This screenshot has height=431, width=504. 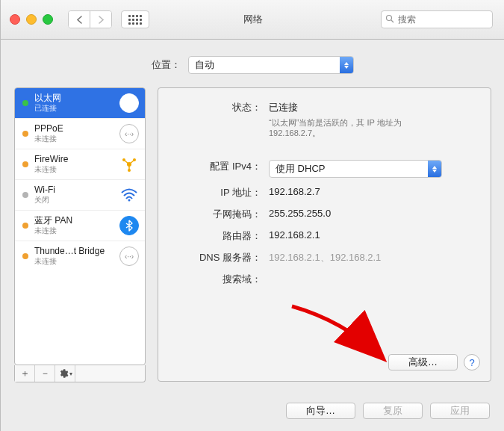 I want to click on status-description: “以太网”当前是活跃的，其 IP 地址为 192.168.2.7。, so click(x=358, y=128).